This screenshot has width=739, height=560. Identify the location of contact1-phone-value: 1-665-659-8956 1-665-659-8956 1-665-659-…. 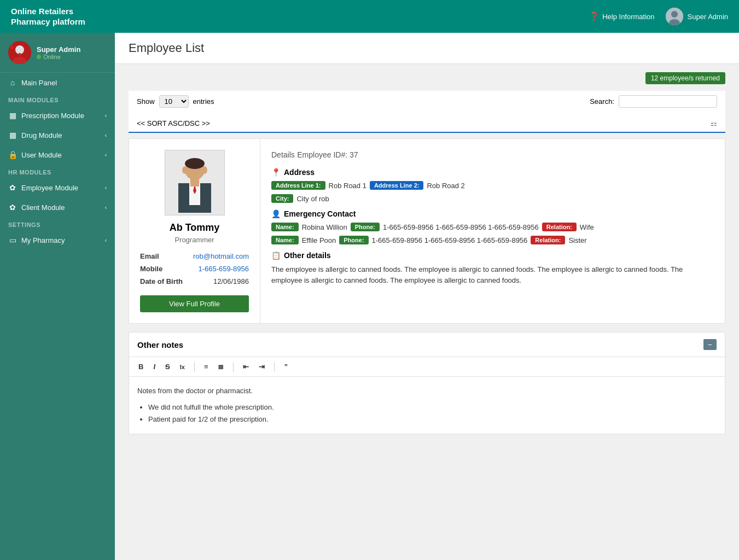
(461, 228).